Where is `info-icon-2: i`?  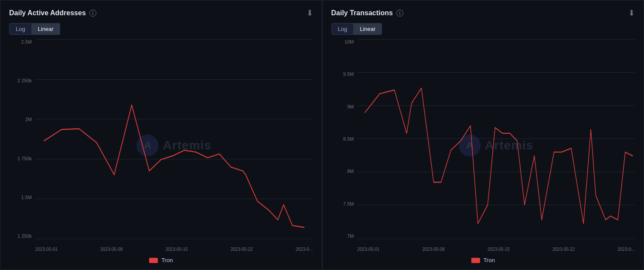
info-icon-2: i is located at coordinates (400, 13).